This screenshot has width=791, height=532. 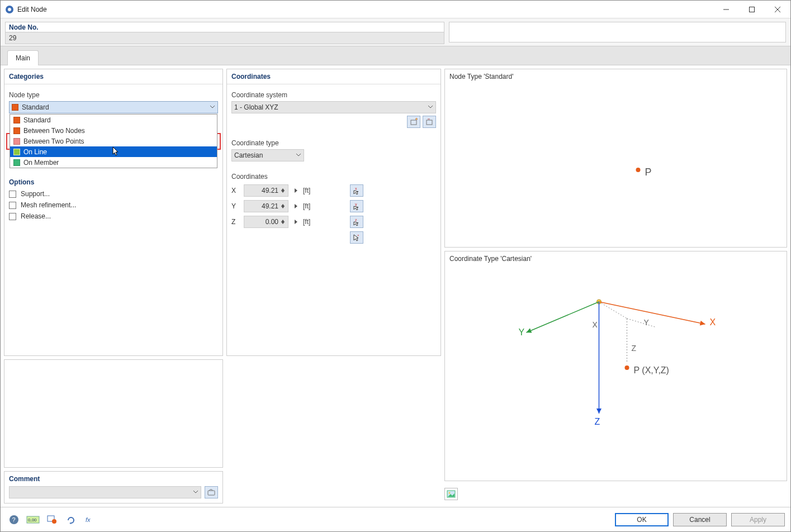 What do you see at coordinates (113, 414) in the screenshot?
I see `blank-panel` at bounding box center [113, 414].